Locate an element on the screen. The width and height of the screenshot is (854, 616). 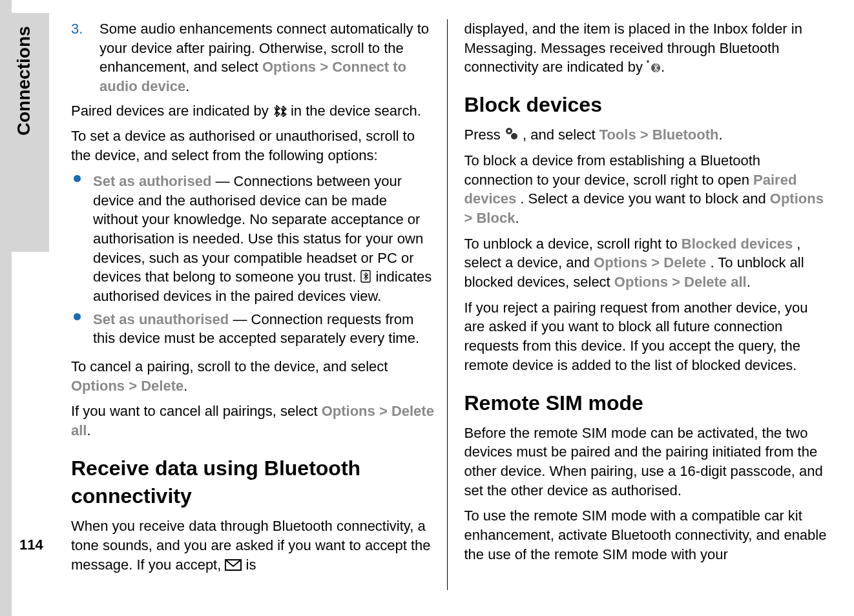
label-set-unauthorised: Set as unauthorised is located at coordinates (161, 319).